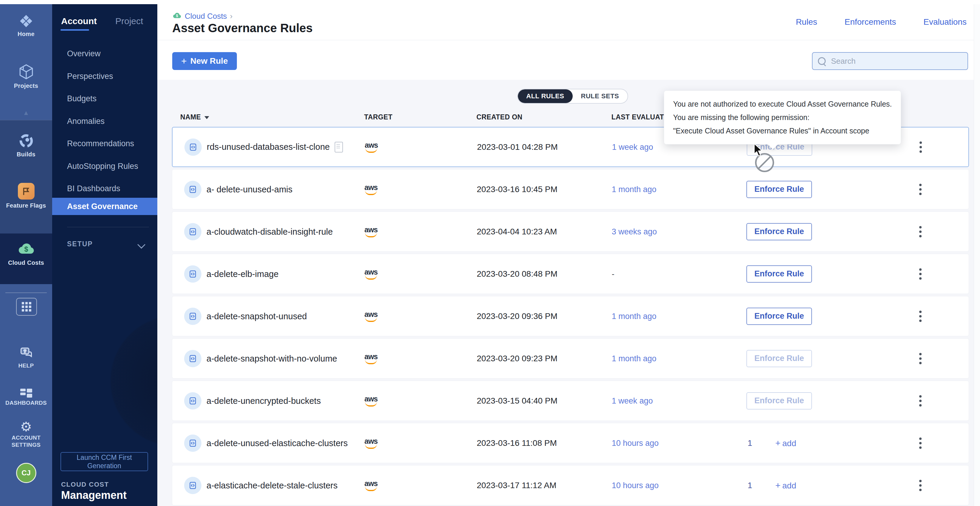 The image size is (980, 506). Describe the element at coordinates (571, 232) in the screenshot. I see `table-row: a-cloudwatch-disable-insight-ruleaws2023…` at that location.